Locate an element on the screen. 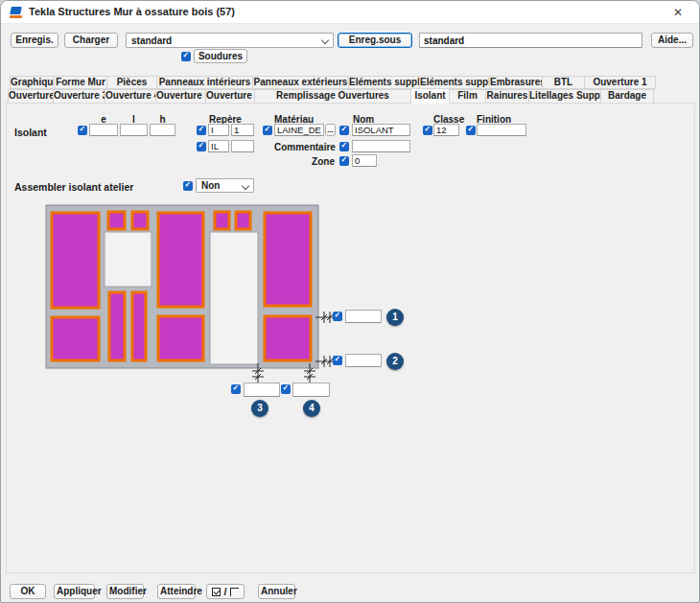 The height and width of the screenshot is (603, 700). tab-remplissage-ouvertures: Remplissage Ouvertures is located at coordinates (333, 96).